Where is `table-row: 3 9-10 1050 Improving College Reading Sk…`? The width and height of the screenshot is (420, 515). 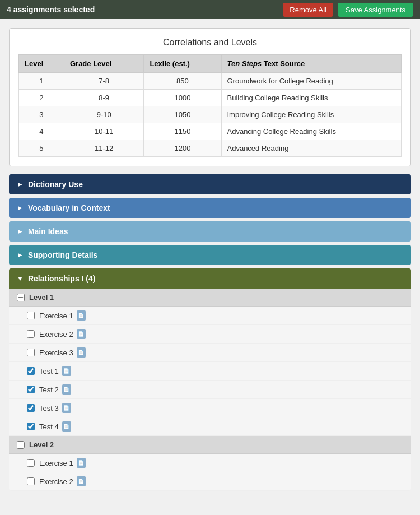 table-row: 3 9-10 1050 Improving College Reading Sk… is located at coordinates (211, 115).